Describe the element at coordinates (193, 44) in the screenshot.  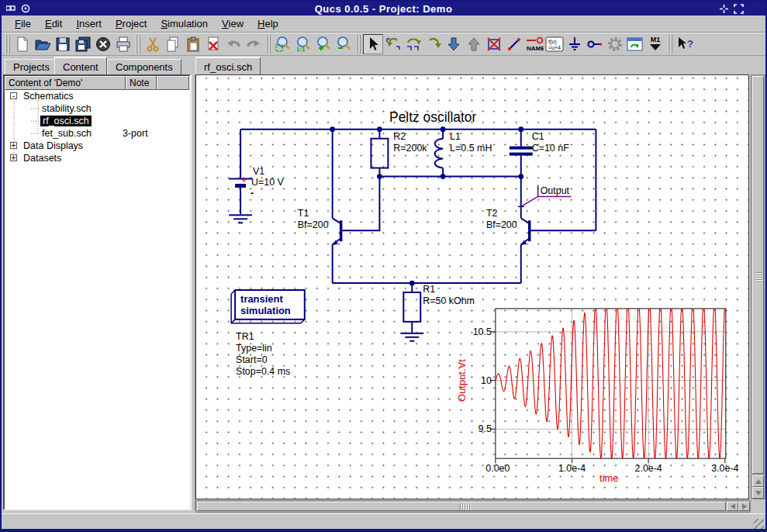
I see `paste-button` at that location.